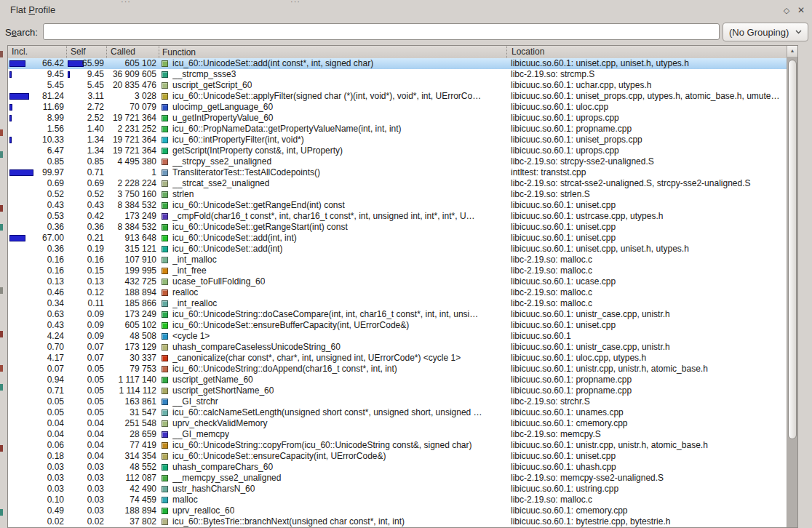  I want to click on table-row: 0.69 0.69 2 228 224 __strcat_sse2_unalig…, so click(397, 183).